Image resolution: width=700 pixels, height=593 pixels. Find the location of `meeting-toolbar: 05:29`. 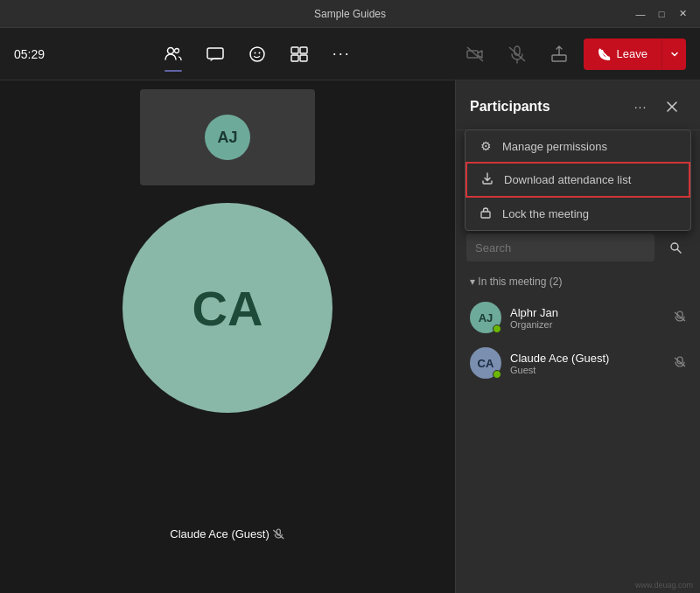

meeting-toolbar: 05:29 is located at coordinates (350, 54).